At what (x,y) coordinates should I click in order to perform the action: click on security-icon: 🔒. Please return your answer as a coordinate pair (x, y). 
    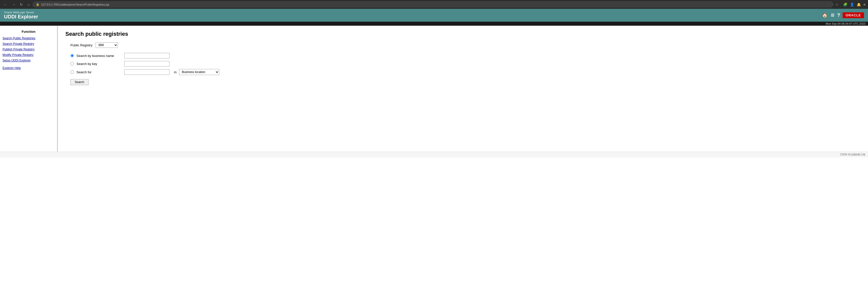
    Looking at the image, I should click on (38, 4).